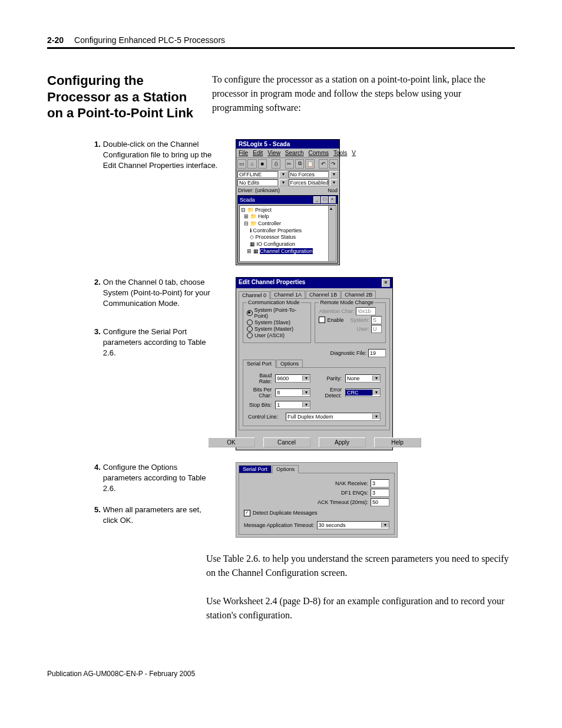 This screenshot has width=562, height=728. I want to click on tab-channel-2b: Channel 2B, so click(358, 295).